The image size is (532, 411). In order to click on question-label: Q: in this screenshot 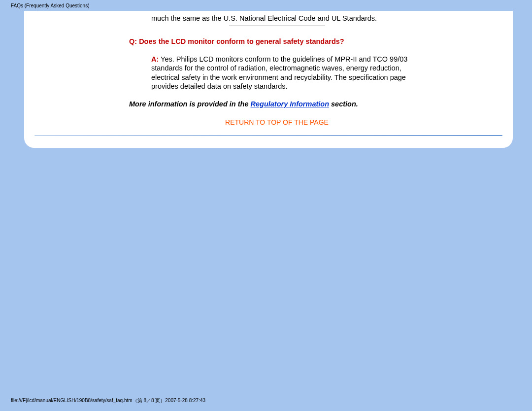, I will do `click(133, 41)`.